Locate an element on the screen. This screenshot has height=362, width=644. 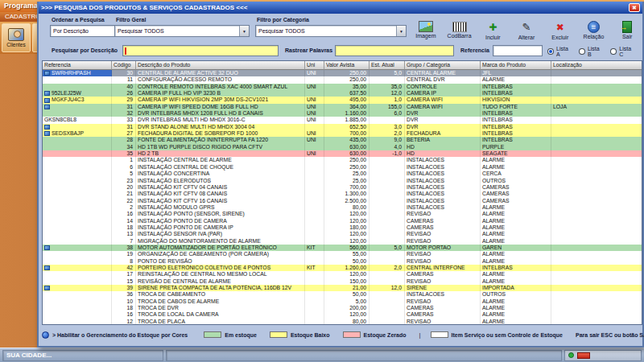
table-row: 21INSTALAÇÃO KIT CFTV 08 CANAIS1.300,00I… is located at coordinates (342, 194).